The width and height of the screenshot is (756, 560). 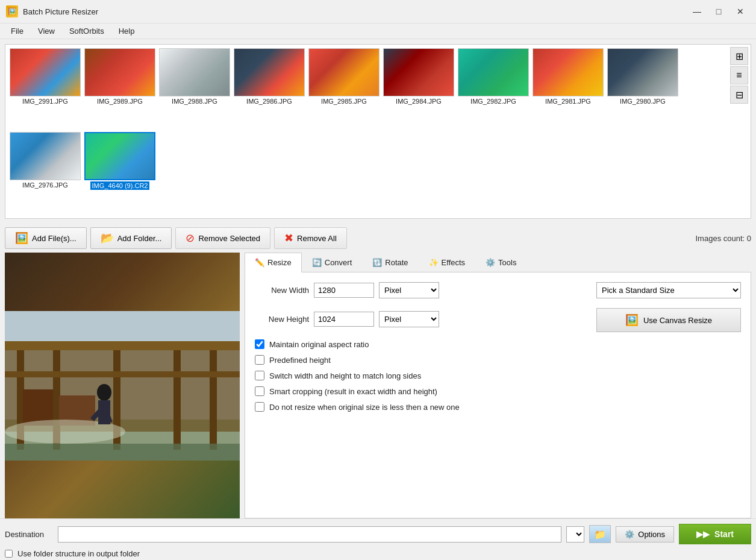 What do you see at coordinates (447, 262) in the screenshot?
I see `tab-effects: ✨ Effects` at bounding box center [447, 262].